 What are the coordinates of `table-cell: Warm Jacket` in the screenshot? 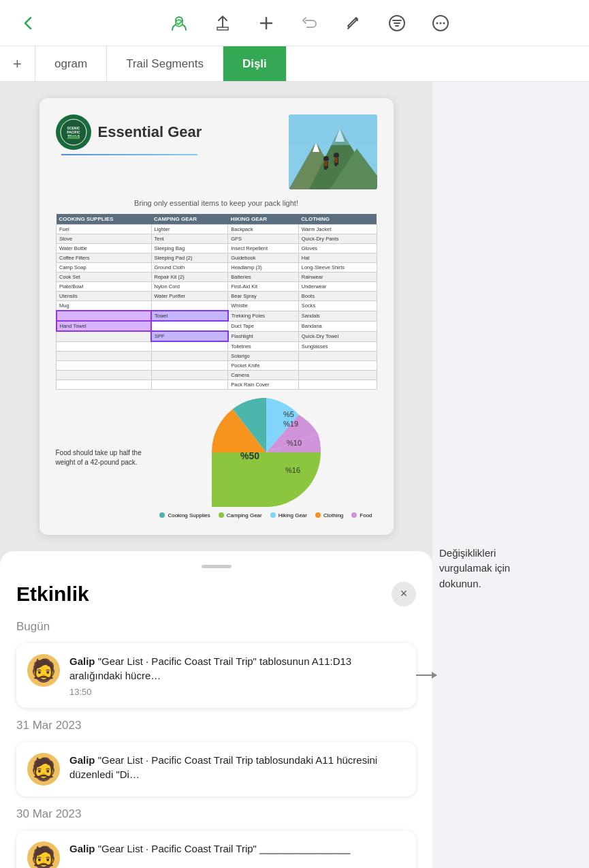 It's located at (338, 230).